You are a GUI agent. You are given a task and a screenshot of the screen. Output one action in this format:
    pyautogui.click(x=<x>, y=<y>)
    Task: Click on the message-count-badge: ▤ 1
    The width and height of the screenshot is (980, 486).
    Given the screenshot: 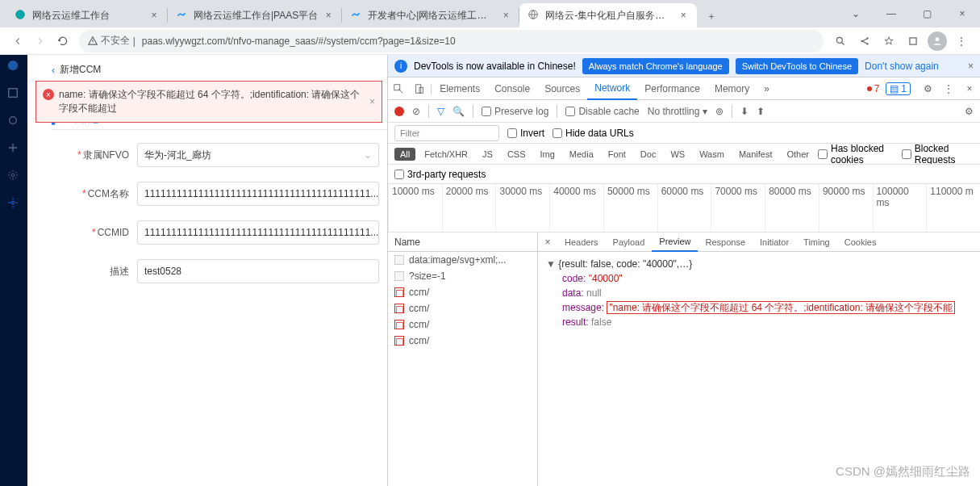 What is the action you would take?
    pyautogui.click(x=899, y=89)
    